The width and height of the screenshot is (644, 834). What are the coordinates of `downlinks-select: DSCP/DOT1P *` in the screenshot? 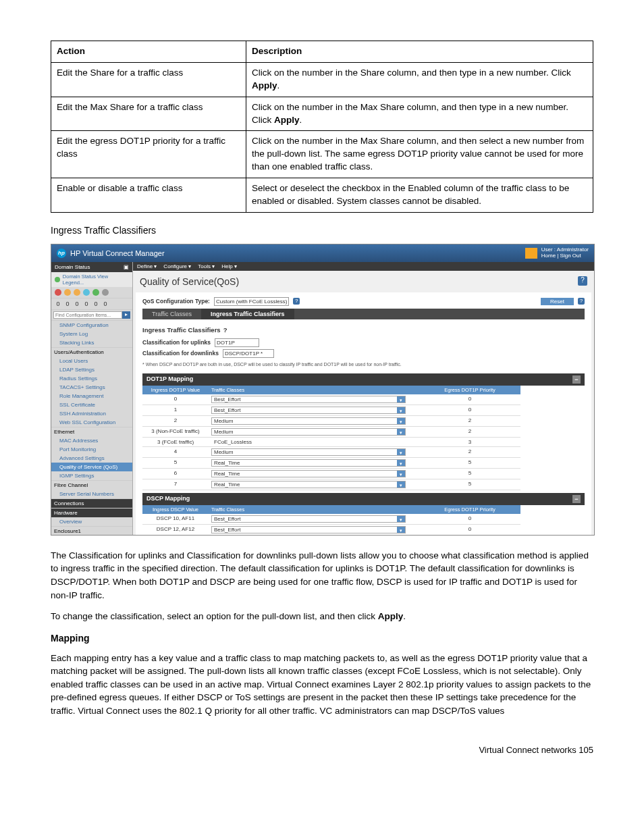 It's located at (248, 354).